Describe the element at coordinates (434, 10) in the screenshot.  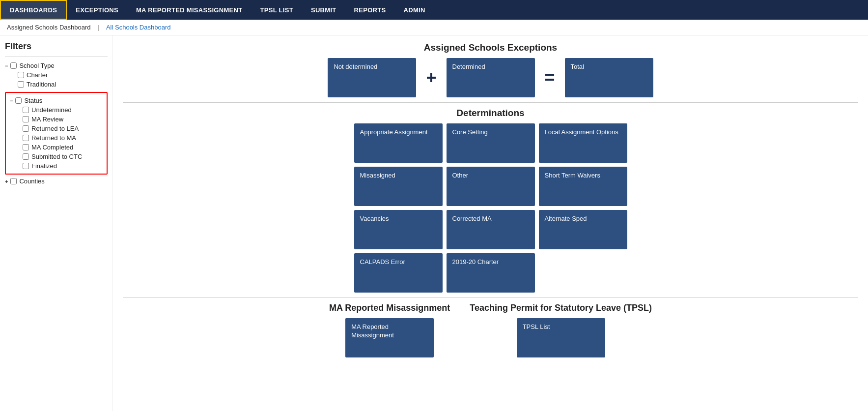
I see `top-navigation: DASHBOARDS EXCEPTIONS MA REPORTED MISASS…` at that location.